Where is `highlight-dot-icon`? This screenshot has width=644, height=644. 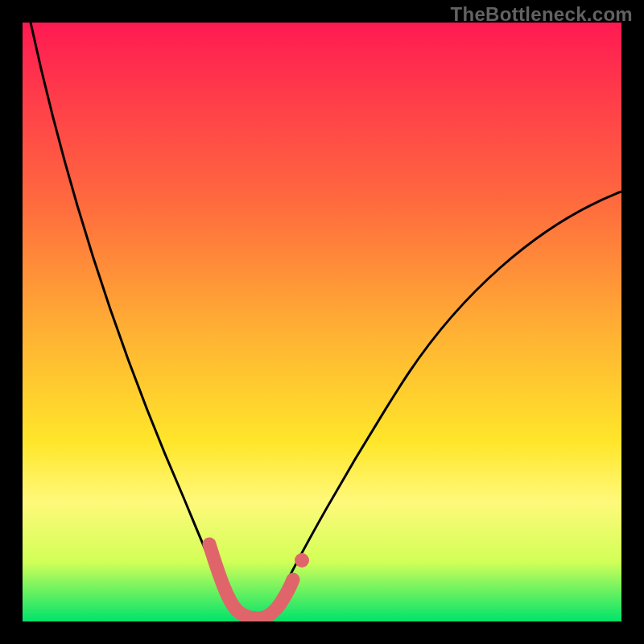 highlight-dot-icon is located at coordinates (302, 560).